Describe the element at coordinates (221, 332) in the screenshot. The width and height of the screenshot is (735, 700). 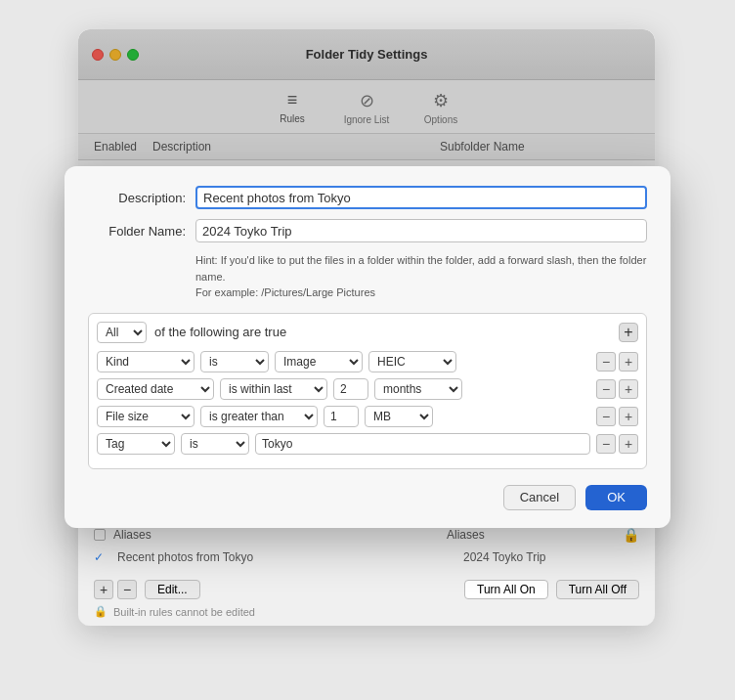
I see `of-following-text: of the following are true` at that location.